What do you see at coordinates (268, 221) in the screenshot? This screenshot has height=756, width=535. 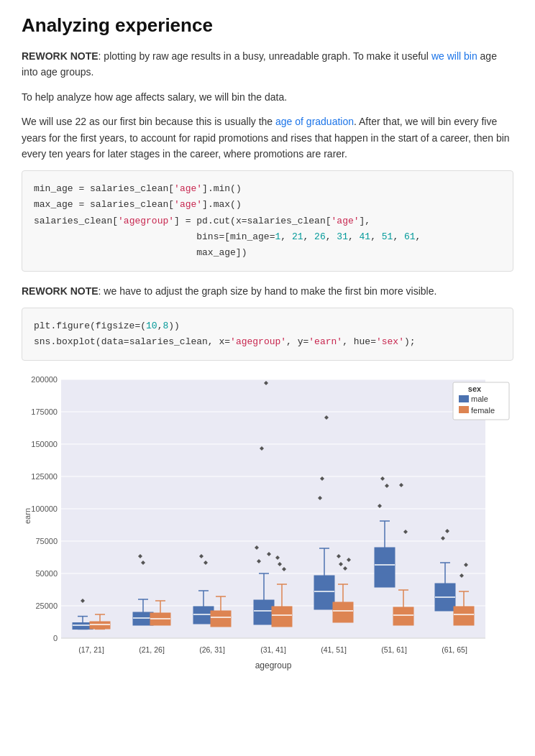 I see `code-block-1: min_age = salaries_clean['age'].min() ma…` at bounding box center [268, 221].